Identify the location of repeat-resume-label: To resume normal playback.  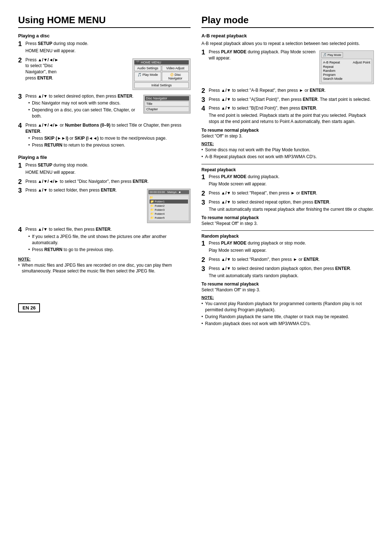
(287, 218).